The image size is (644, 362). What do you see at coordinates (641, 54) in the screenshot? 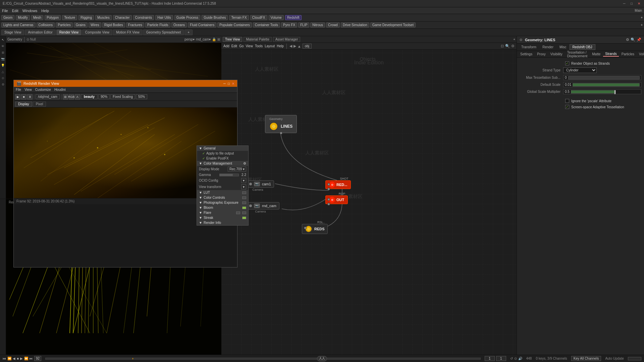
I see `rp-subtab-volume: Volume` at bounding box center [641, 54].